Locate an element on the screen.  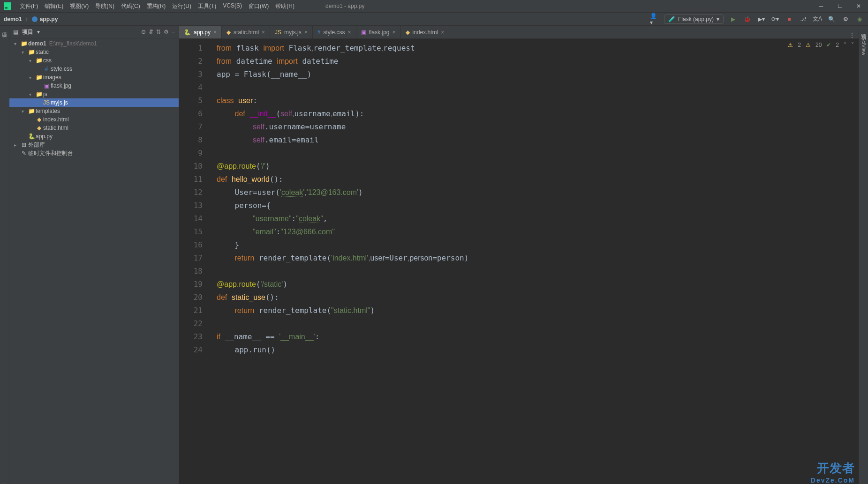
tree-arrow-icon: ▸ is located at coordinates (17, 145).